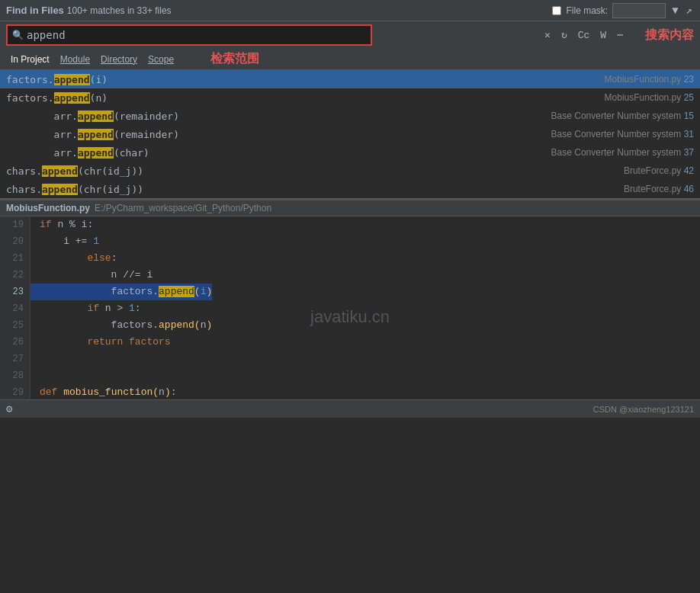  Describe the element at coordinates (62, 225) in the screenshot. I see `code-content: if n % i:` at that location.